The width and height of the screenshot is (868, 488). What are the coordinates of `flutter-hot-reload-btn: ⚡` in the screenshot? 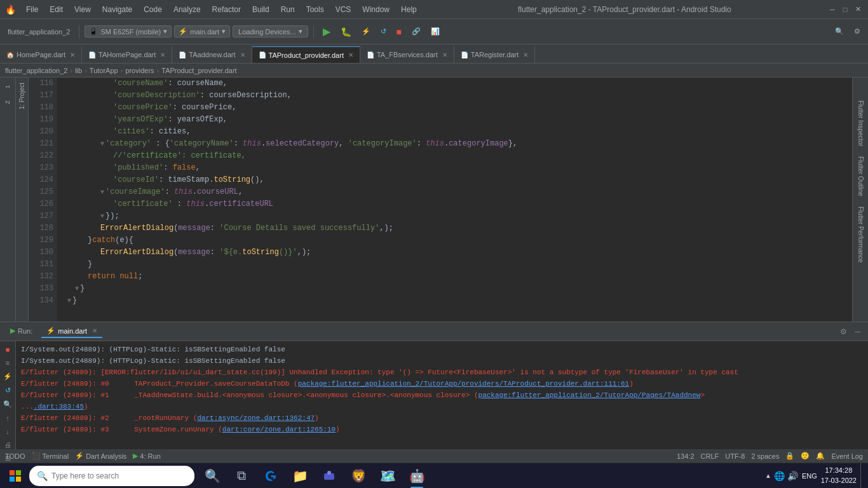 It's located at (366, 32).